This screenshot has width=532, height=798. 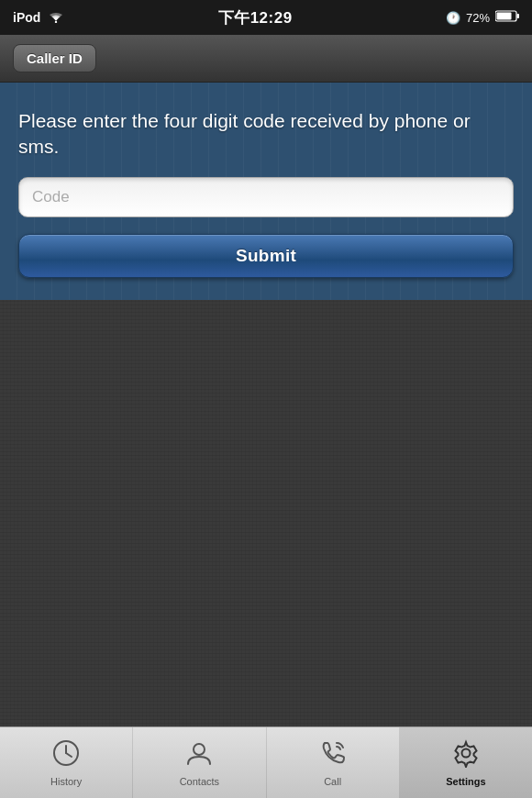 What do you see at coordinates (333, 756) in the screenshot?
I see `call-icon` at bounding box center [333, 756].